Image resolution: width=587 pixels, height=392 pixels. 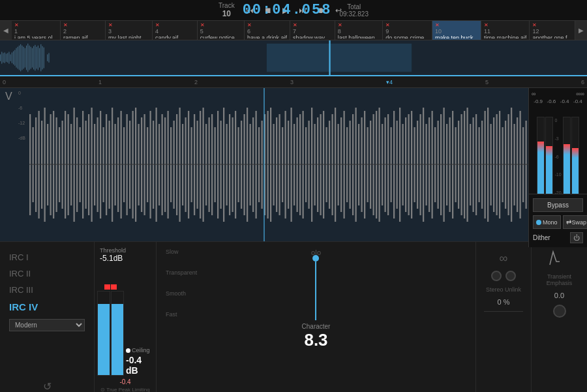 What do you see at coordinates (558, 220) in the screenshot?
I see `plugin-controls: Bypass Mono ⇄ Swap Dither ⏻` at bounding box center [558, 220].